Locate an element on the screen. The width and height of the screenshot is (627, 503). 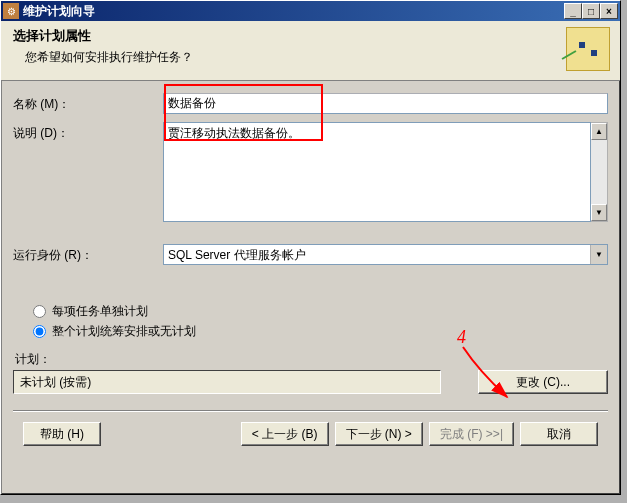
description-wrap: ▲ ▼ is located at coordinates (386, 172).